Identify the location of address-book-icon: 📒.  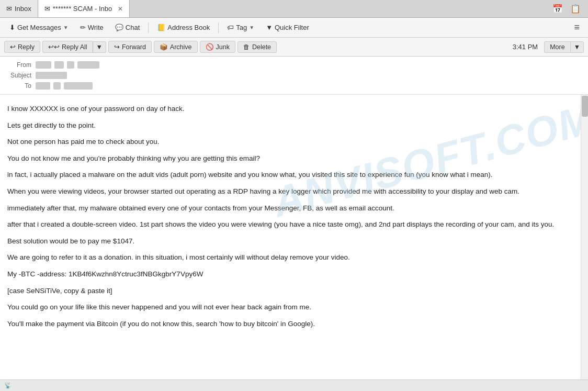
(161, 27).